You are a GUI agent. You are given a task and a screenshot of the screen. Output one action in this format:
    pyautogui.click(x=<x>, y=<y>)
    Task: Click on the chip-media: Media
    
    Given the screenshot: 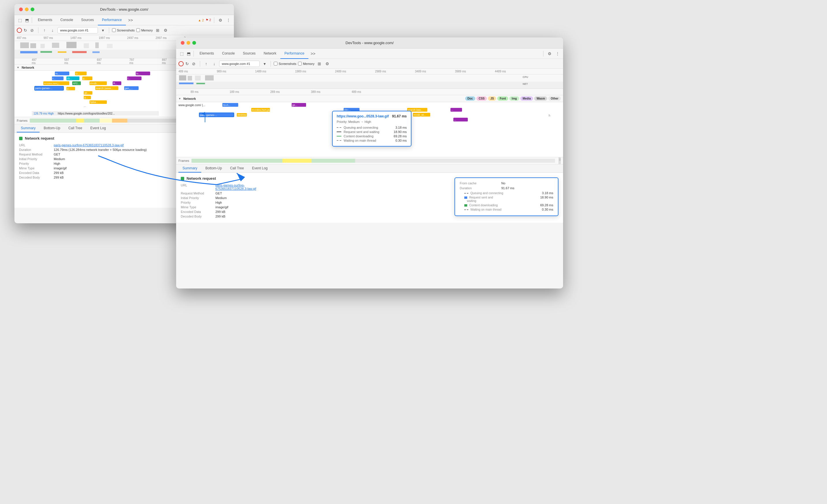 What is the action you would take?
    pyautogui.click(x=527, y=99)
    